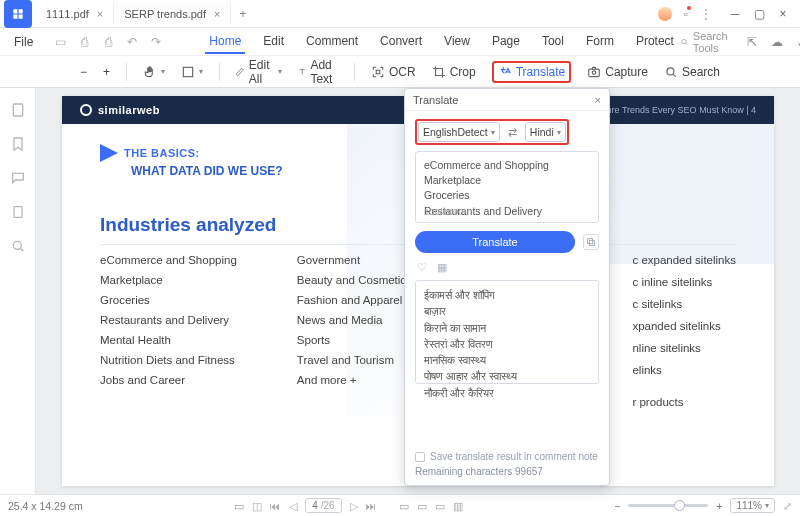 Image resolution: width=800 pixels, height=516 pixels. I want to click on brand-label: similarweb, so click(129, 110).